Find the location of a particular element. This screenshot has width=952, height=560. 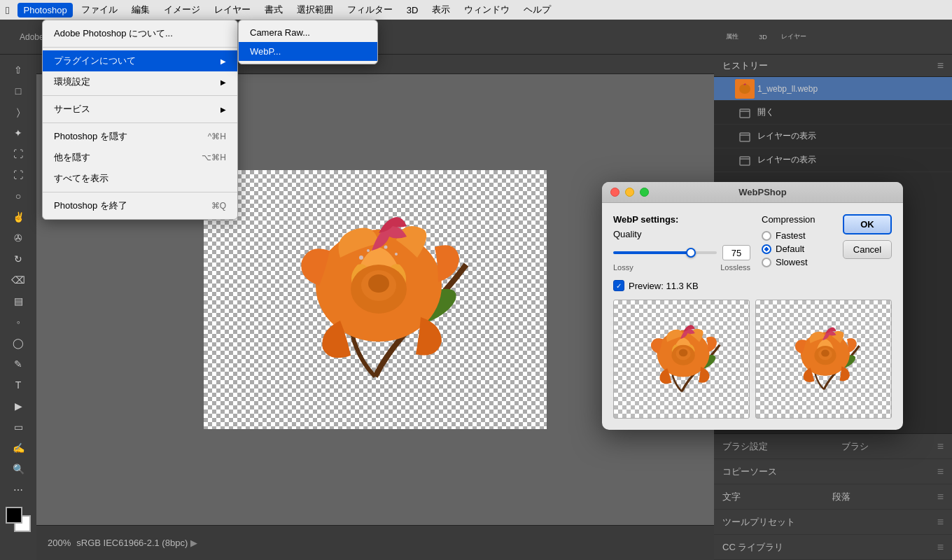

radio-fastest-circle is located at coordinates (766, 236).